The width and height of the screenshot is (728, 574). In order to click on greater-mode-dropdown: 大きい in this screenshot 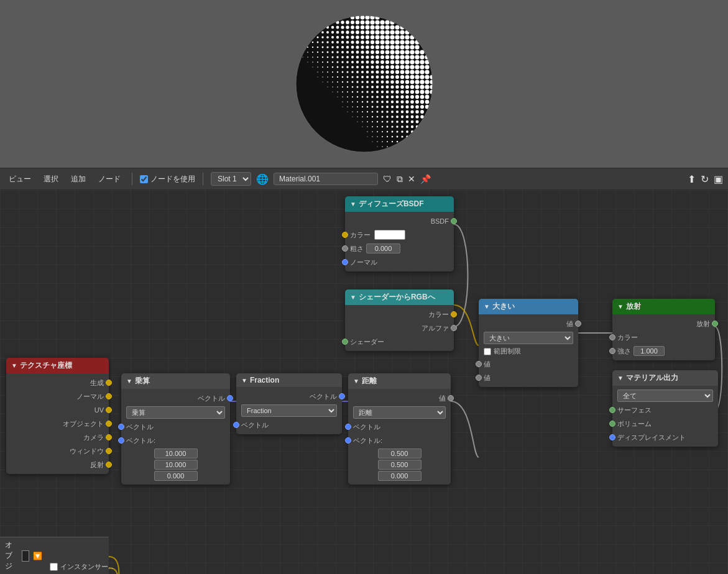, I will do `click(528, 338)`.